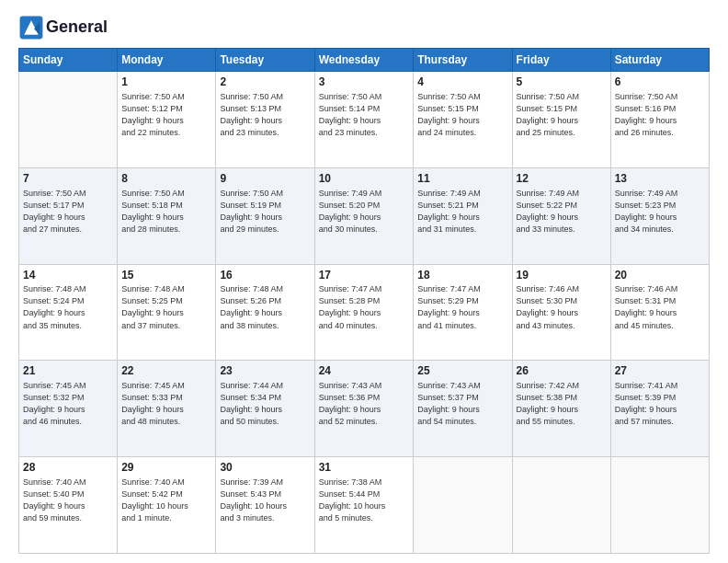  I want to click on day-info: Sunrise: 7:50 AM Sunset: 5:13 PM Dayligh…, so click(265, 115).